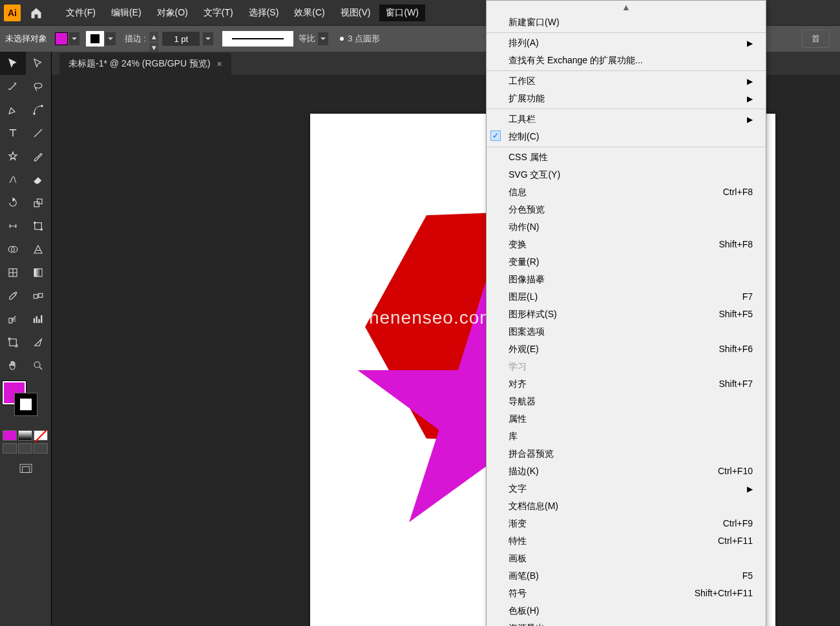  Describe the element at coordinates (626, 576) in the screenshot. I see `menu-item: 画笔(B)F5` at that location.